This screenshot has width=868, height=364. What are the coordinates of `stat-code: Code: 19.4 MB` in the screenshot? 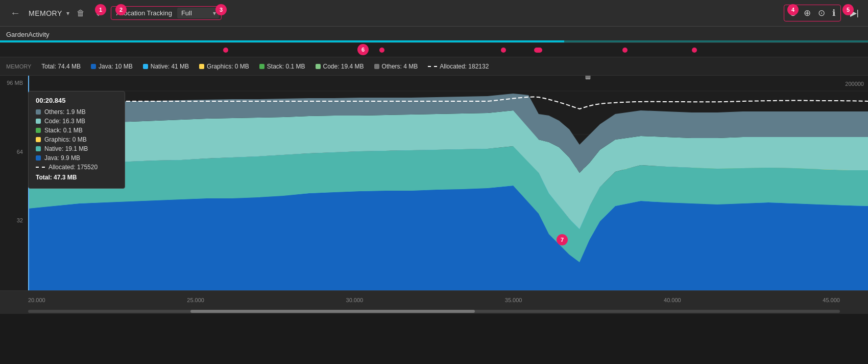 It's located at (340, 66).